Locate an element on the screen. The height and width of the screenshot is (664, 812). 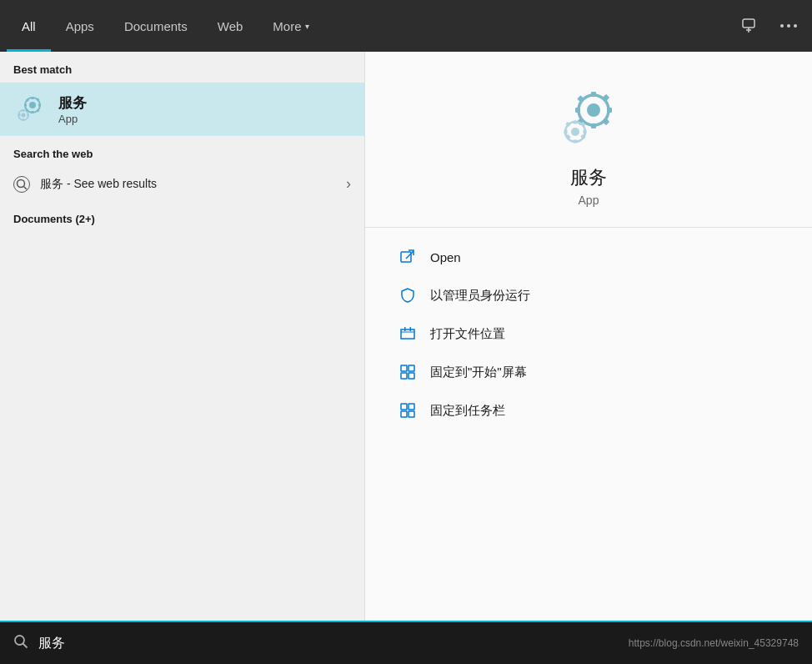
chevron-right-icon: › is located at coordinates (348, 184).